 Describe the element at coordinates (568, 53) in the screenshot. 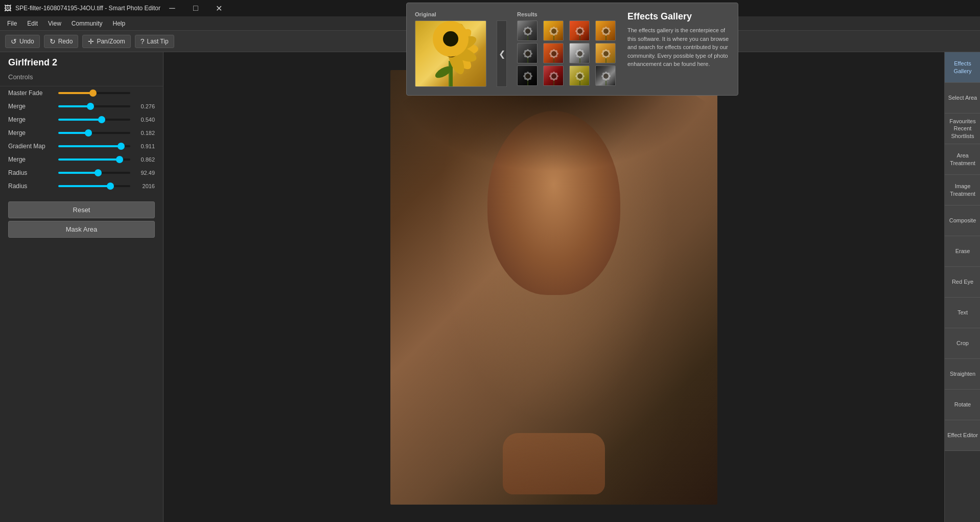

I see `effects-grid` at that location.